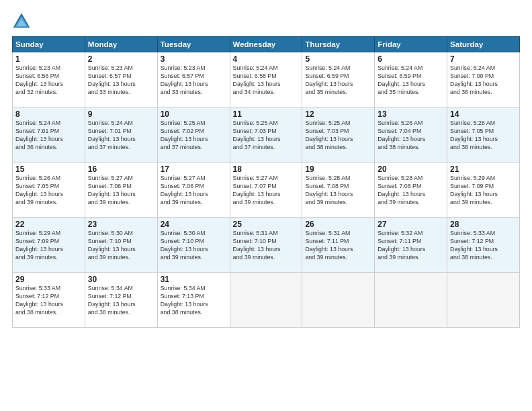 Image resolution: width=532 pixels, height=411 pixels. I want to click on calendar-cell: 12Sunrise: 5:25 AMSunset: 7:03 PMDayligh…, so click(339, 135).